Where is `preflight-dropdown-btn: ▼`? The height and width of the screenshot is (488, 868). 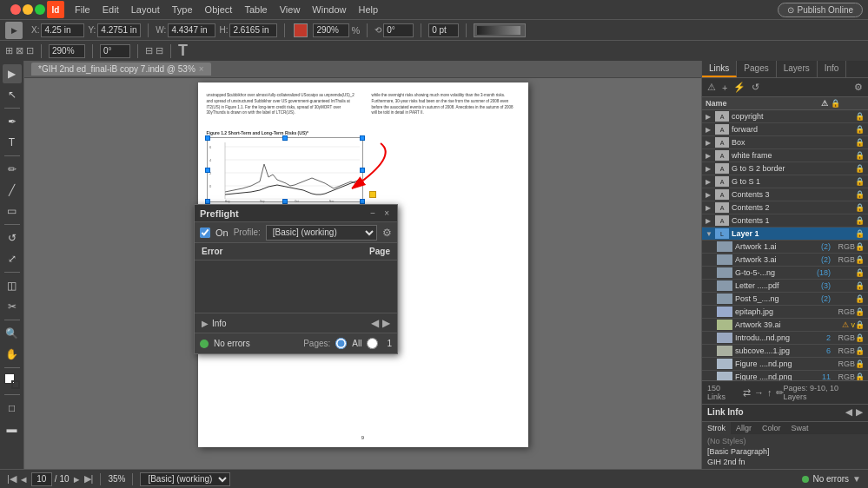
preflight-dropdown-btn: ▼ is located at coordinates (857, 479).